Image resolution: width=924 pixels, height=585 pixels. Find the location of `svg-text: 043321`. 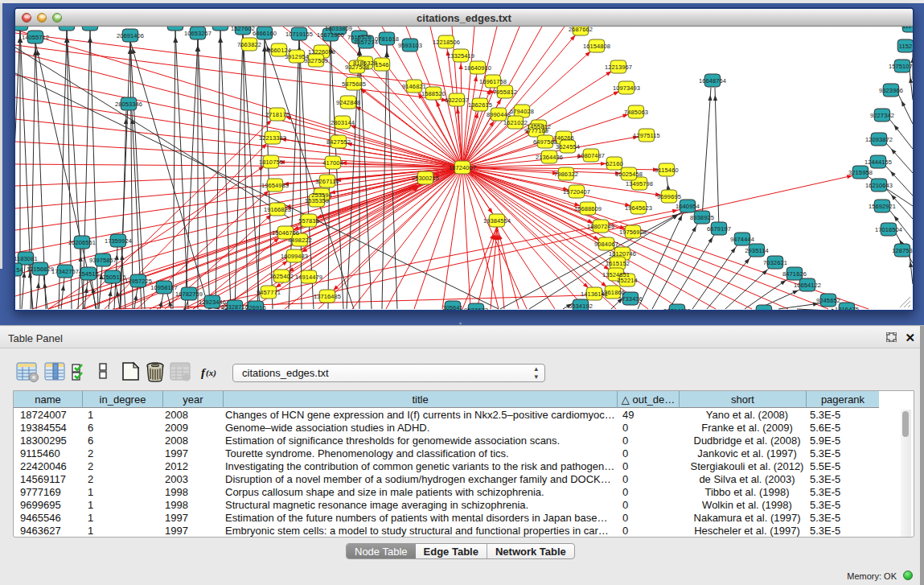

svg-text: 043321 is located at coordinates (23, 27).